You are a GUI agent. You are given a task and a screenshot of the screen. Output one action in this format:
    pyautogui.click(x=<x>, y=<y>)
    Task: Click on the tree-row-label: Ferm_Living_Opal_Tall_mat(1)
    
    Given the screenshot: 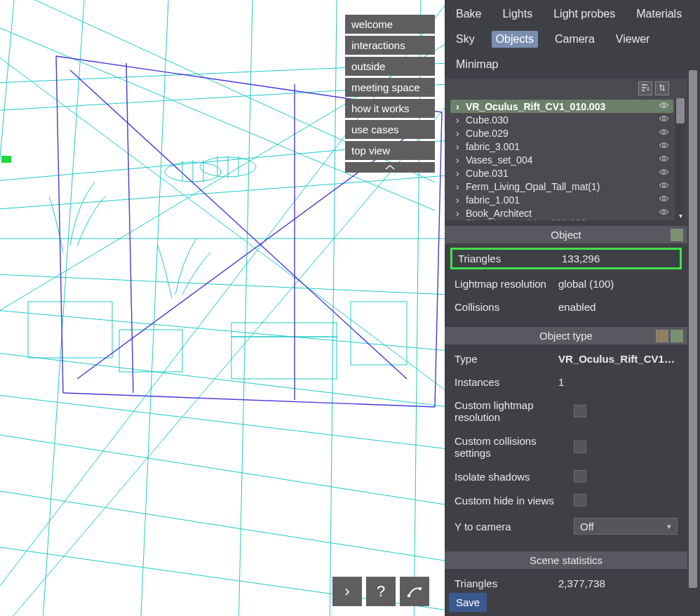 What is the action you would take?
    pyautogui.click(x=533, y=187)
    